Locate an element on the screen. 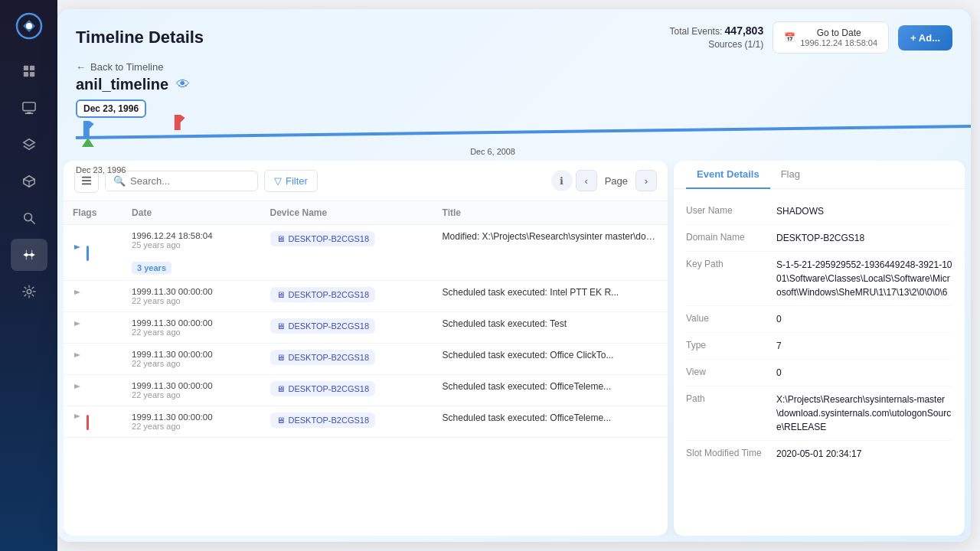 This screenshot has width=980, height=551. title-cell: Modified: X:\Projects\Research\sysinter … is located at coordinates (550, 253).